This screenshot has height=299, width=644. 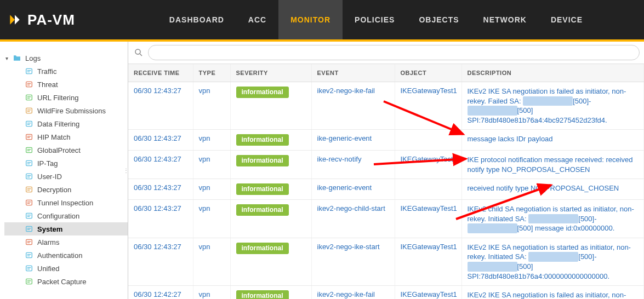 I want to click on search-icon, so click(x=139, y=53).